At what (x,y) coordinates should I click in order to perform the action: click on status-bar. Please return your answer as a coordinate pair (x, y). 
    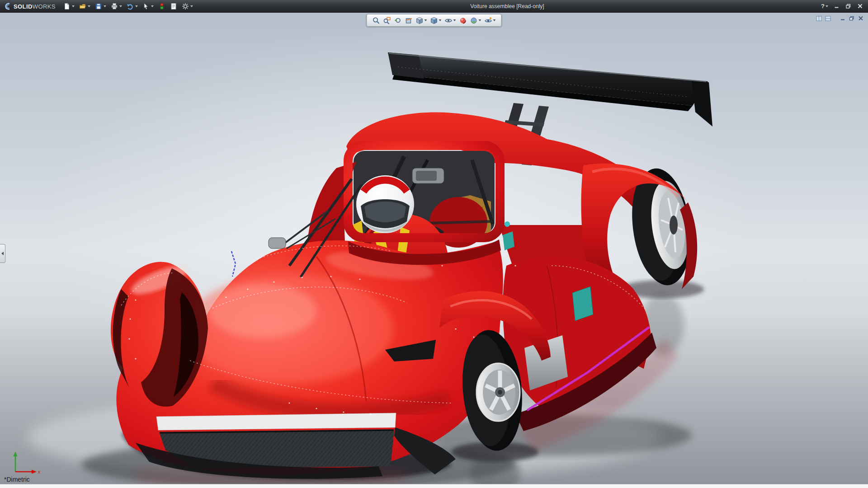
    Looking at the image, I should click on (434, 486).